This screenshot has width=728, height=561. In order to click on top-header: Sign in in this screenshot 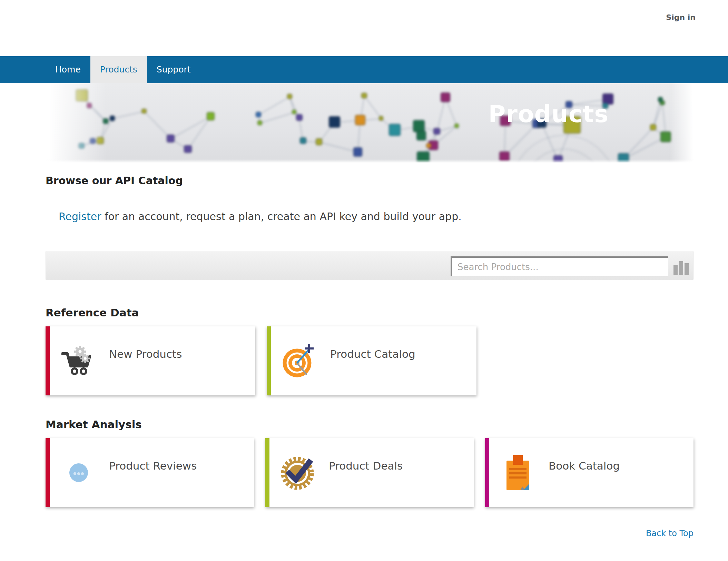, I will do `click(364, 28)`.